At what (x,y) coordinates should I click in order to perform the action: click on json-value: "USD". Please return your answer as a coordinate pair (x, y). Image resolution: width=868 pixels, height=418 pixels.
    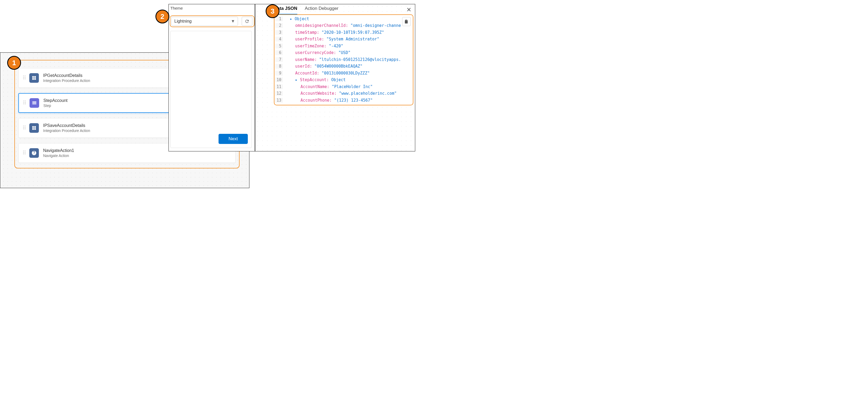
    Looking at the image, I should click on (344, 53).